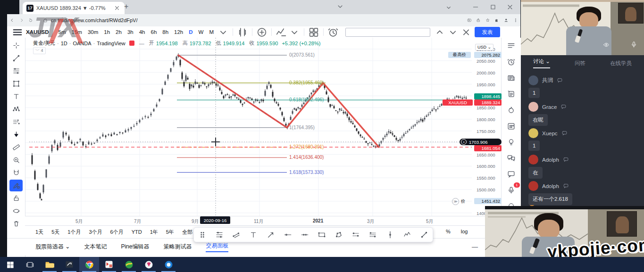  Describe the element at coordinates (388, 32) in the screenshot. I see `toolbar-search-input` at that location.